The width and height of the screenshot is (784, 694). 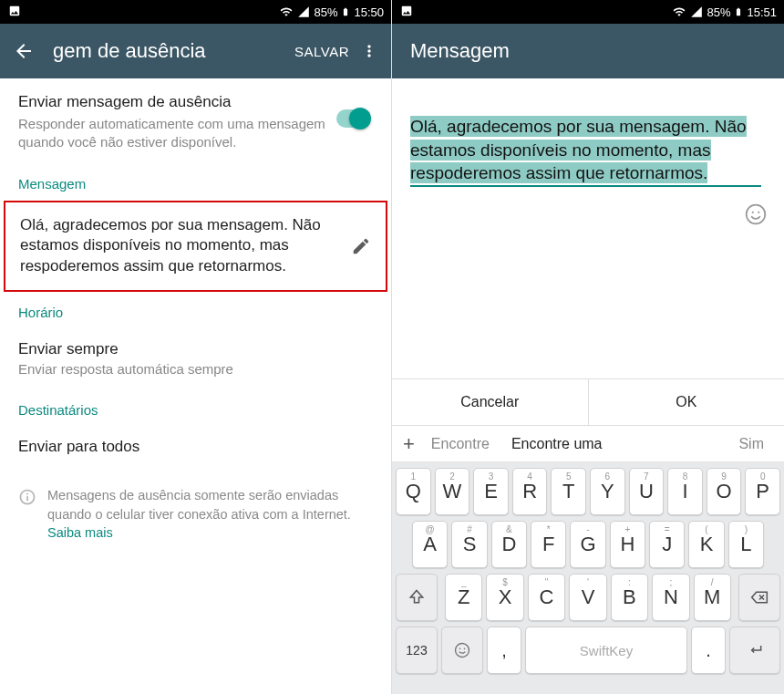 What do you see at coordinates (751, 444) in the screenshot?
I see `suggestion-3: Sim` at bounding box center [751, 444].